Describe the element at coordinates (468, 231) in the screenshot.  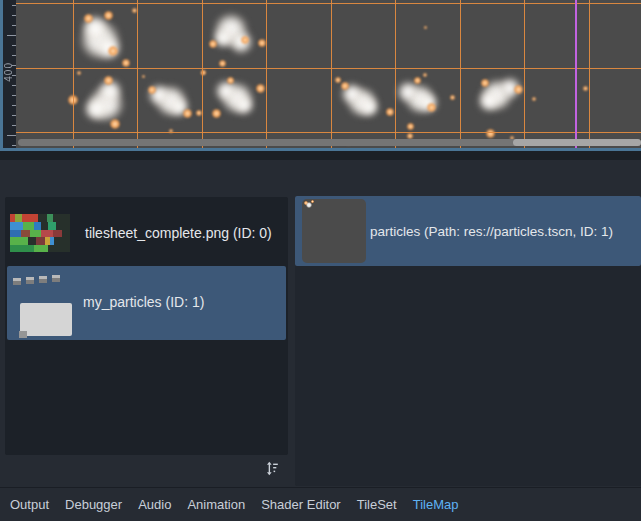
I see `scene-tile-row-particles: particles (Path: res://particles.tscn, I…` at that location.